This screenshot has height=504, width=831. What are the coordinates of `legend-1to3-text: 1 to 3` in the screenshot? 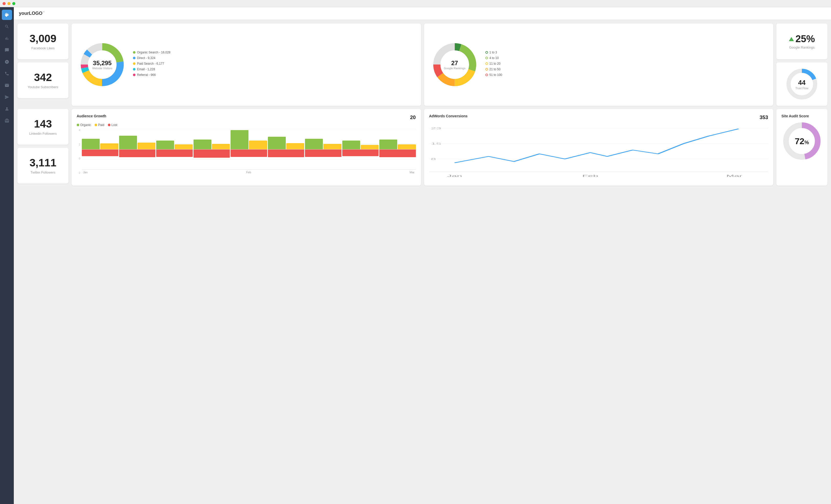 It's located at (493, 53).